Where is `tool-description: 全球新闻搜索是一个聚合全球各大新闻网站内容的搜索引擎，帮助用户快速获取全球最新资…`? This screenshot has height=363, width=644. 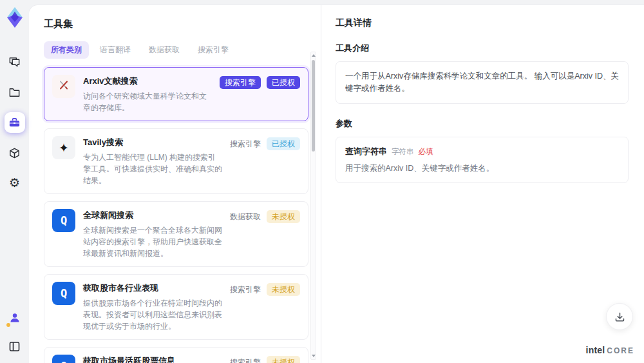 tool-description: 全球新闻搜索是一个聚合全球各大新闻网站内容的搜索引擎，帮助用户快速获取全球最新资… is located at coordinates (153, 242).